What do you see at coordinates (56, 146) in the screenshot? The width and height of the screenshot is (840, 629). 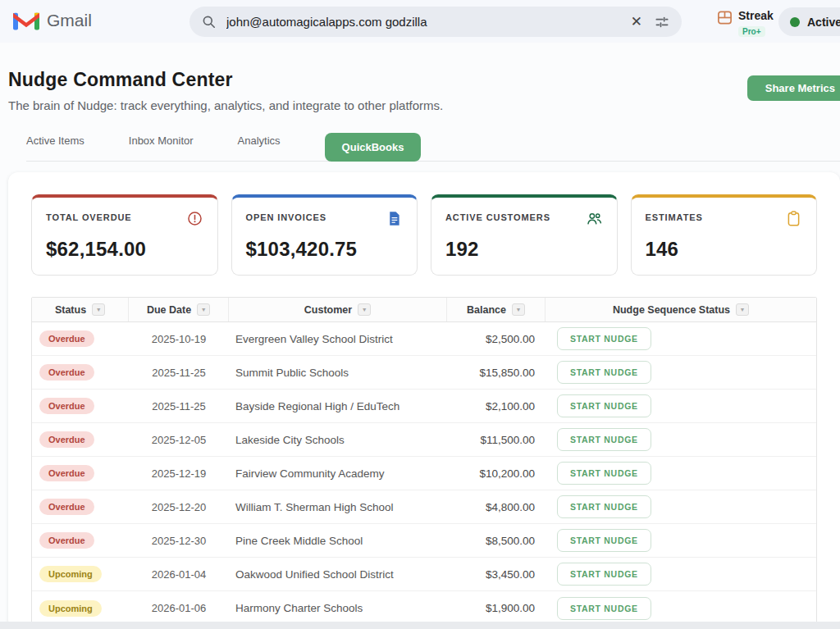 I see `tab-active-items: Active Items` at bounding box center [56, 146].